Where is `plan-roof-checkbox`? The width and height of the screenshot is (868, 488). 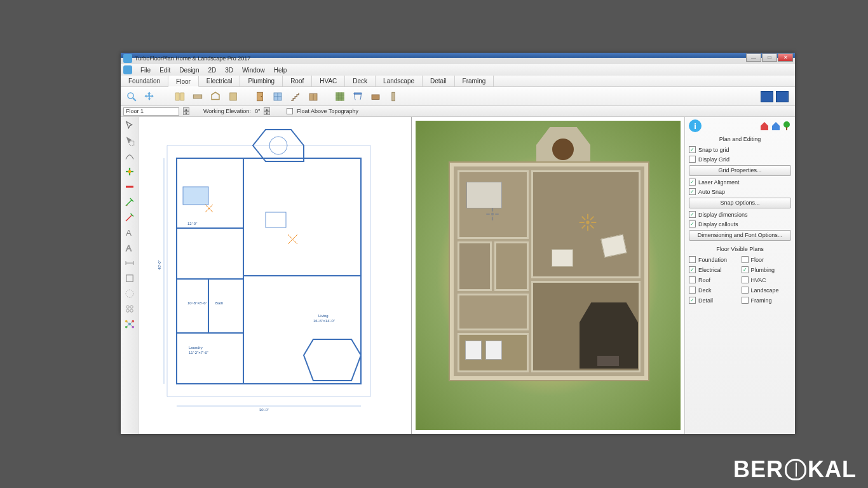 plan-roof-checkbox is located at coordinates (693, 280).